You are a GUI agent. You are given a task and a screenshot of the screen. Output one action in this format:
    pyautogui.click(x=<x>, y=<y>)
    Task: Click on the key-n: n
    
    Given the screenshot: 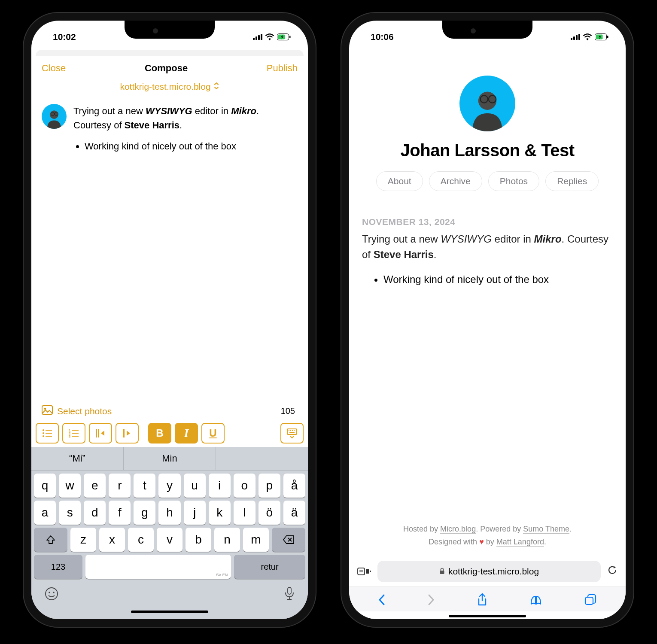 What is the action you would take?
    pyautogui.click(x=227, y=540)
    